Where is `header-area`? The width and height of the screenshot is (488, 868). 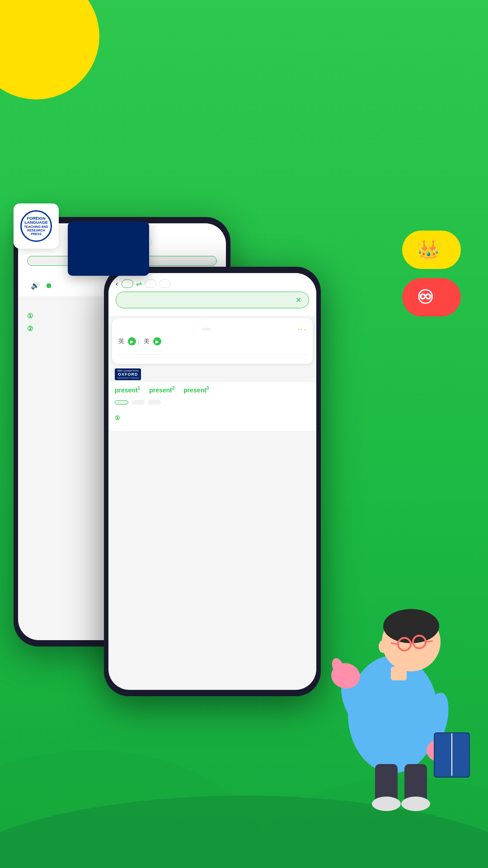 header-area is located at coordinates (244, 77).